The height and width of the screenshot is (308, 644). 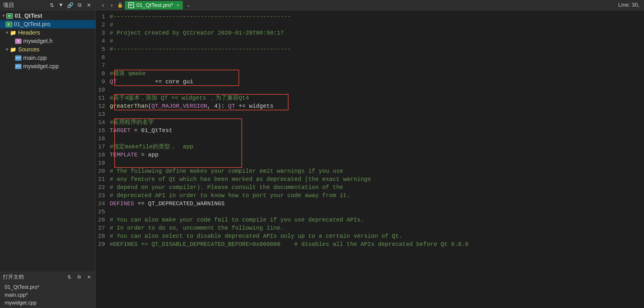 What do you see at coordinates (69, 277) in the screenshot?
I see `bottom-sort-icon: ⇅` at bounding box center [69, 277].